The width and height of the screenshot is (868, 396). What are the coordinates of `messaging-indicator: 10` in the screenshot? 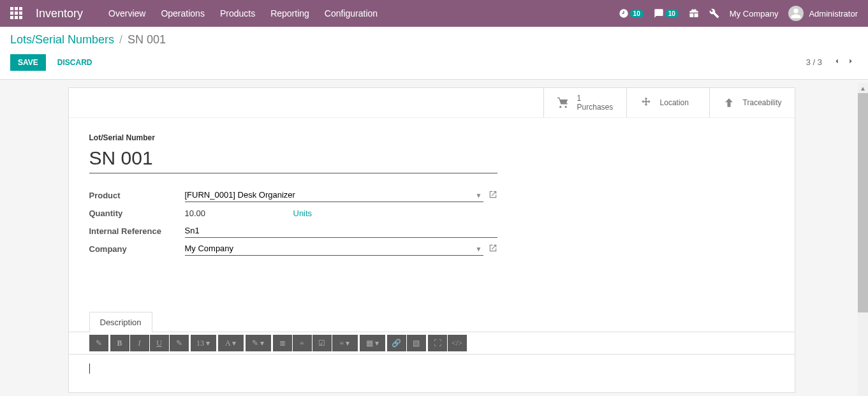 It's located at (666, 13).